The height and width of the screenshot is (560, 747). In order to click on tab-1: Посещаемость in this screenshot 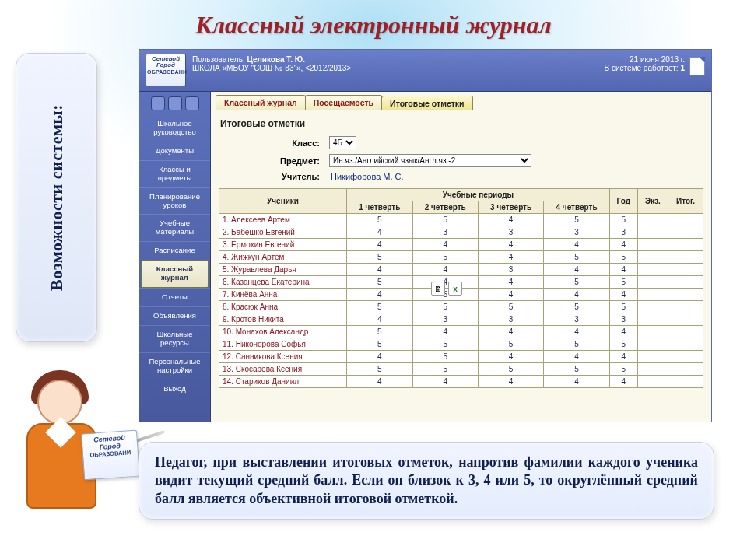, I will do `click(344, 103)`.